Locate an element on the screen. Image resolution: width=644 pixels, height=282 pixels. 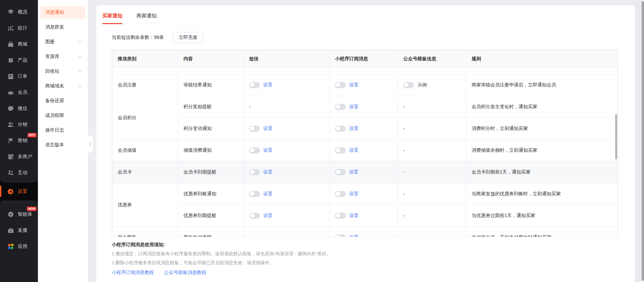
sidebar-item-label: 订单 is located at coordinates (23, 76).